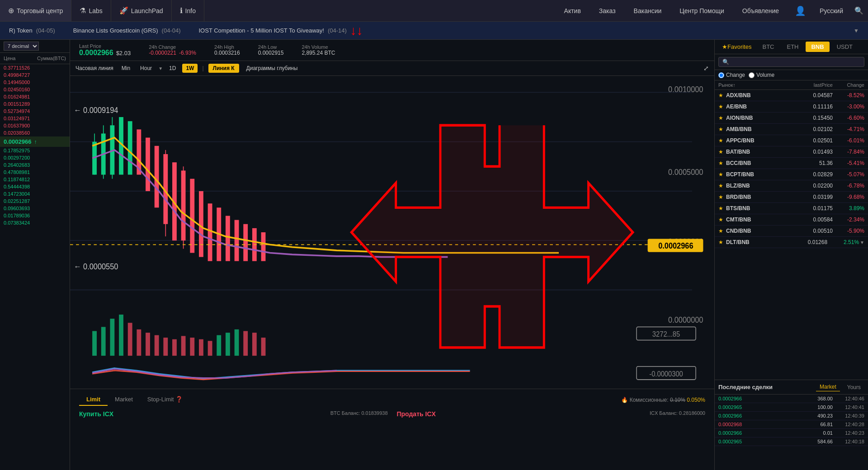 The width and height of the screenshot is (868, 470). Describe the element at coordinates (35, 187) in the screenshot. I see `buy-order-row: 0.54444398` at that location.